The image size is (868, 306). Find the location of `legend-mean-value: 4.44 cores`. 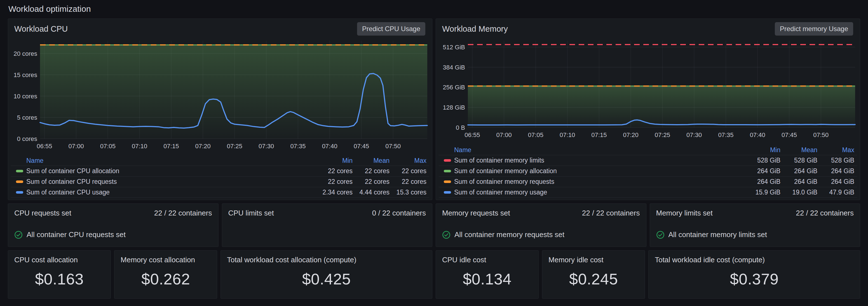

legend-mean-value: 4.44 cores is located at coordinates (371, 192).